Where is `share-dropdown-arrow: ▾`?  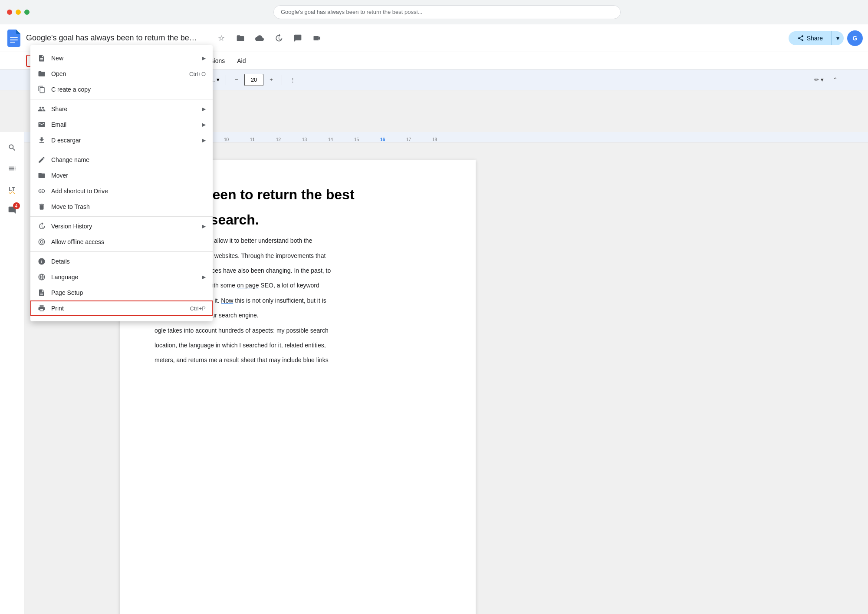
share-dropdown-arrow: ▾ is located at coordinates (838, 38).